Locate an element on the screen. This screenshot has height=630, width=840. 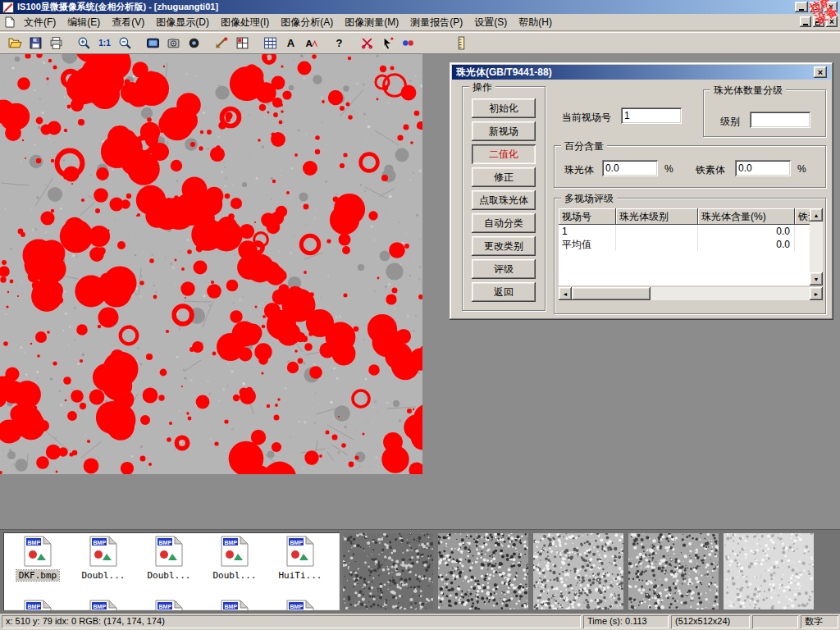
op-button-9: 返回 is located at coordinates (504, 292).